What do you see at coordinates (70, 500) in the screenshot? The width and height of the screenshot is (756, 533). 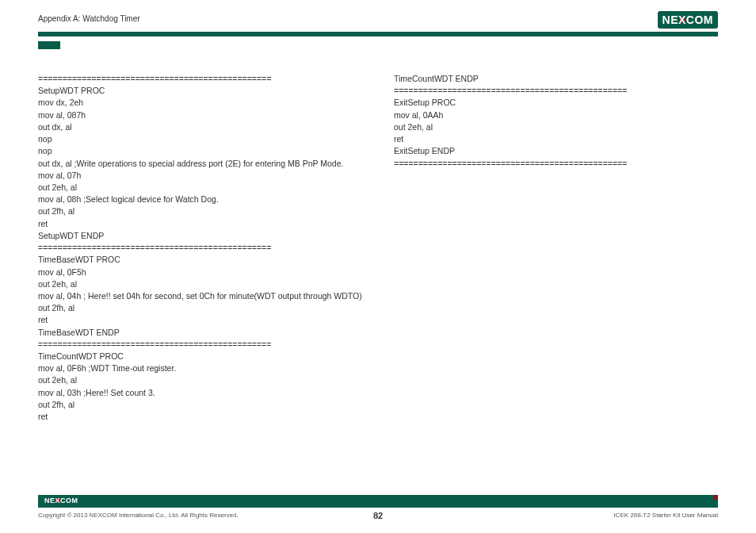 I see `logo-com-sm: COM` at bounding box center [70, 500].